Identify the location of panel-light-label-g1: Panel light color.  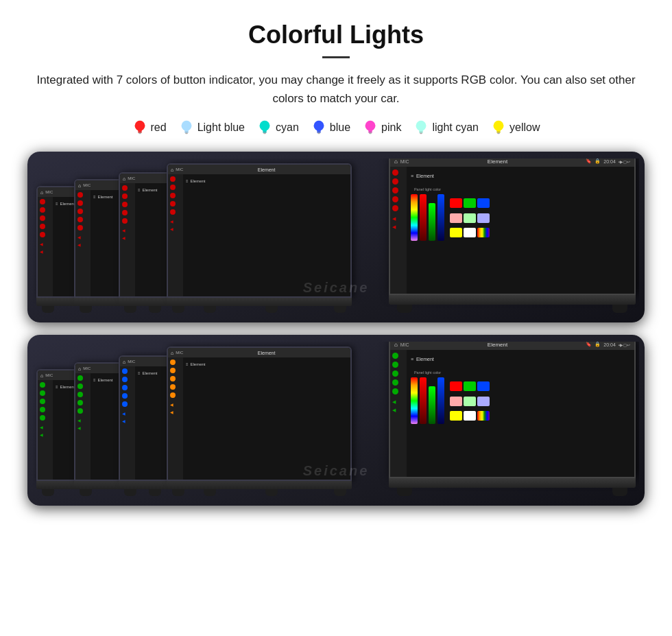
(428, 189).